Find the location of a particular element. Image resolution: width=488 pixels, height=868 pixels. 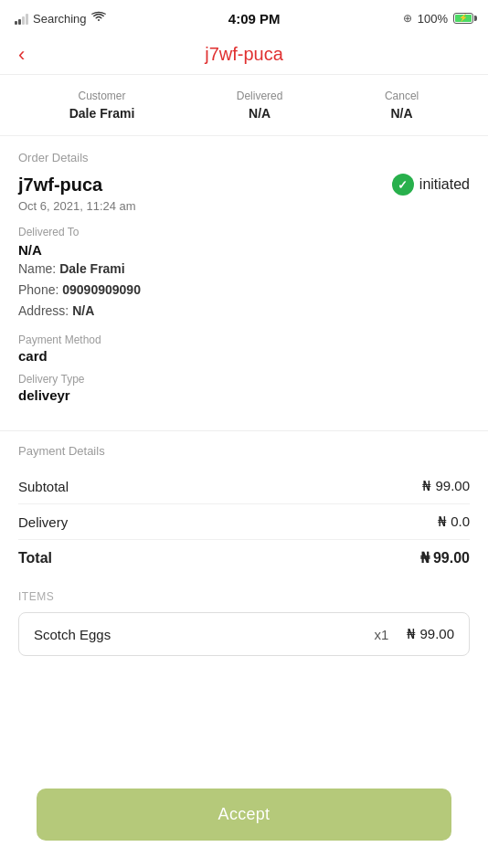

check-icon is located at coordinates (403, 185).